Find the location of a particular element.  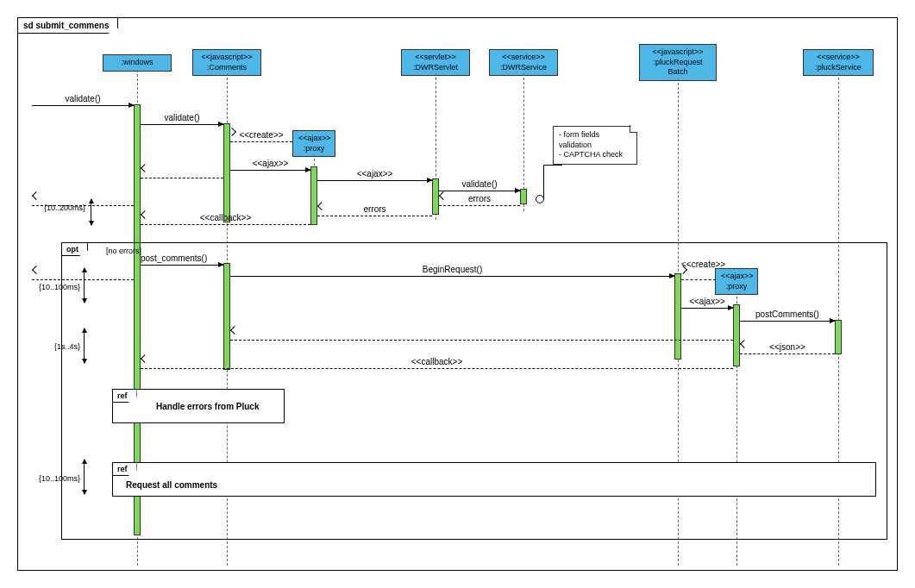

msg-return-windows is located at coordinates (182, 173).